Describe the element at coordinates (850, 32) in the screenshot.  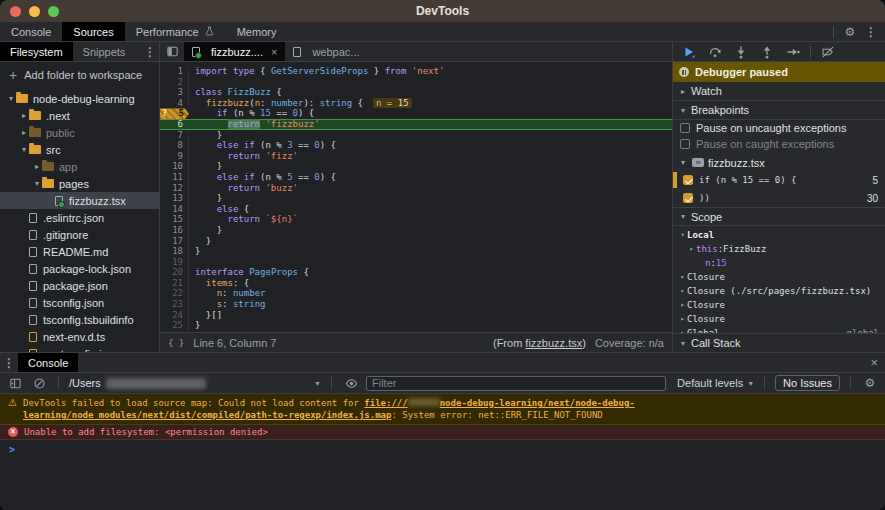
I see `settings-gear-icon: ⚙` at that location.